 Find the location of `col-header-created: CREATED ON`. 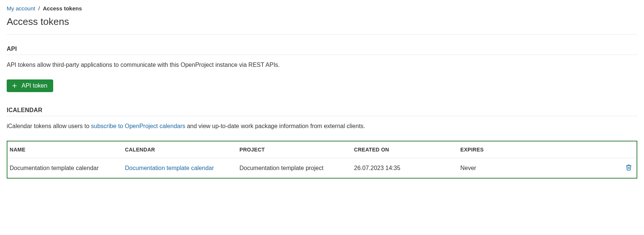

col-header-created: CREATED ON is located at coordinates (405, 150).